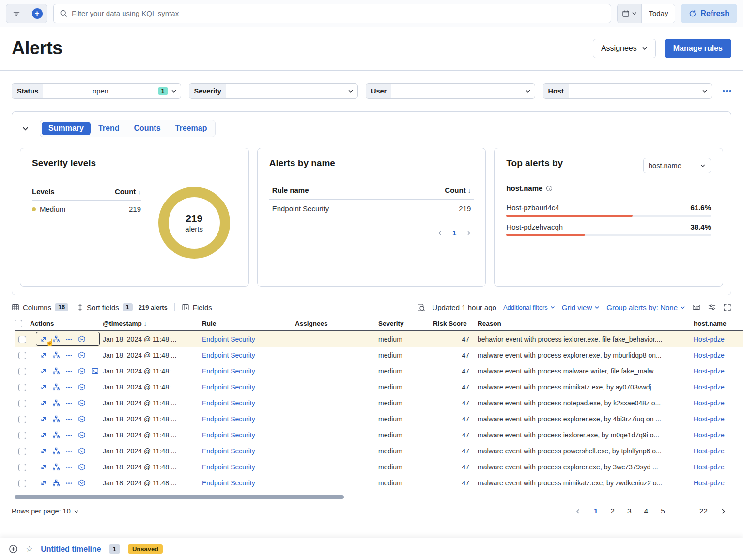 This screenshot has width=743, height=560. What do you see at coordinates (677, 166) in the screenshot?
I see `top-alerts-field-select: host.name` at bounding box center [677, 166].